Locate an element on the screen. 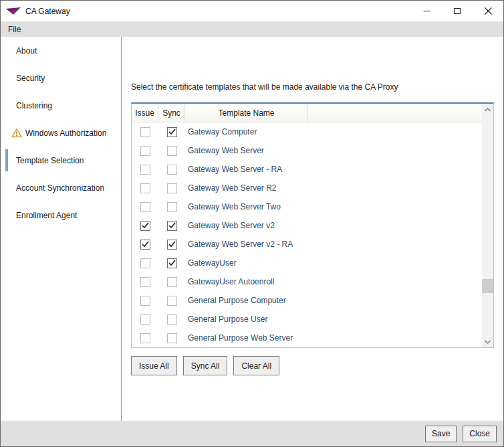  sidebar-item-clustering: Clustering is located at coordinates (61, 106).